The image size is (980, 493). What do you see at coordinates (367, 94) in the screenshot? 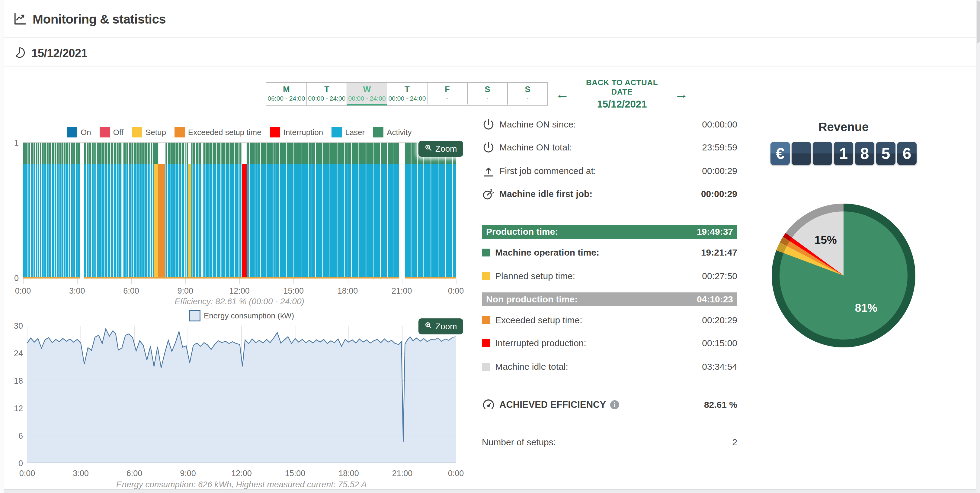
I see `day-cell-w-2: W00:00 - 24:00` at bounding box center [367, 94].